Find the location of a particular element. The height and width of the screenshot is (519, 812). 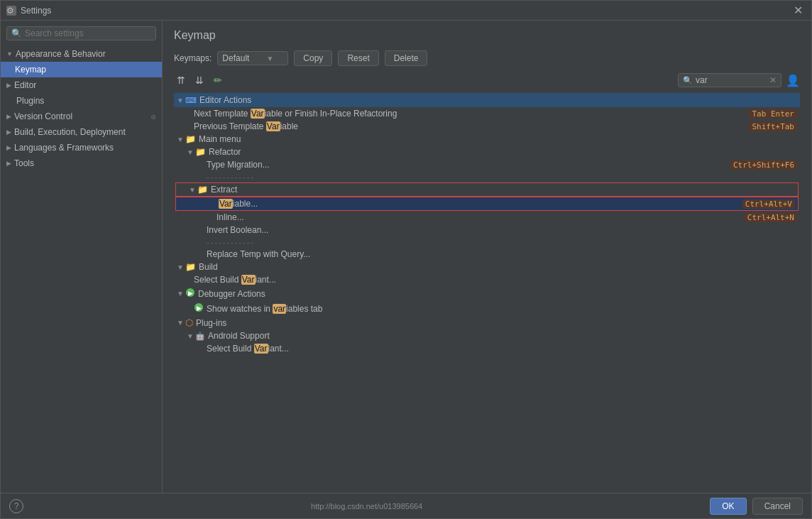

window-title: Settings is located at coordinates (35, 11).